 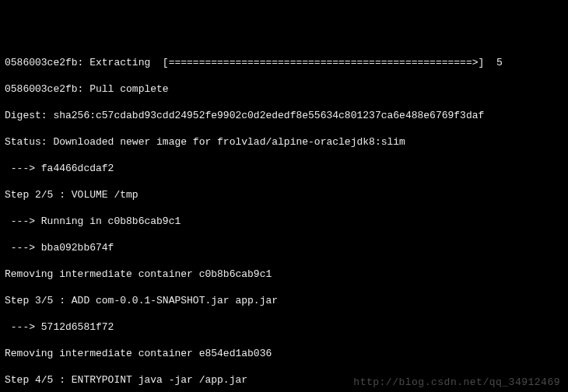 What do you see at coordinates (284, 115) in the screenshot?
I see `terminal-line: Digest: sha256:c57cdabd93cdd24952fe9902c…` at bounding box center [284, 115].